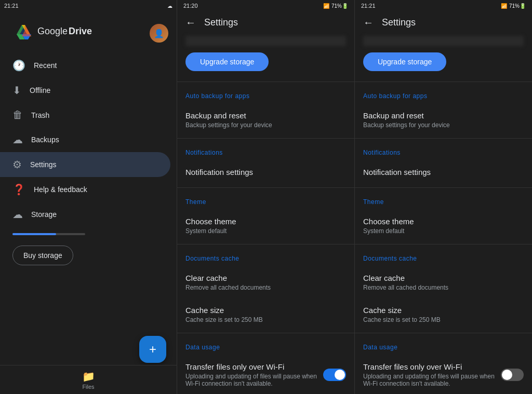 The width and height of the screenshot is (532, 394). Describe the element at coordinates (49, 234) in the screenshot. I see `storage-bar-background` at that location.